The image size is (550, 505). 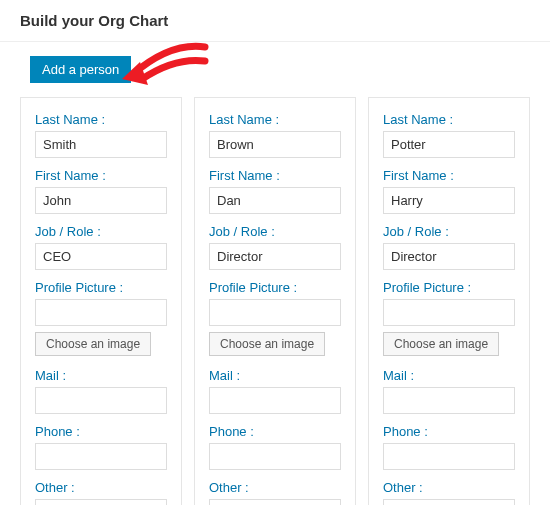 I want to click on arrow-annotation-icon, so click(x=165, y=67).